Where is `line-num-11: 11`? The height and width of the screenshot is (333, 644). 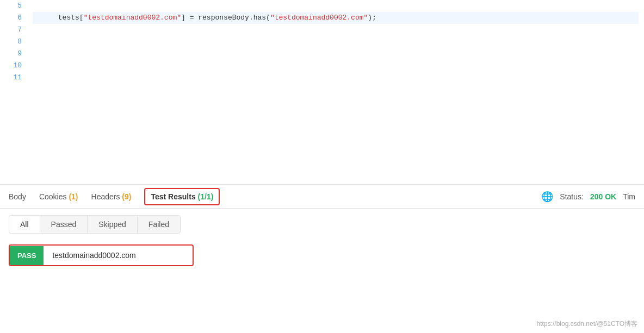 line-num-11: 11 is located at coordinates (14, 78).